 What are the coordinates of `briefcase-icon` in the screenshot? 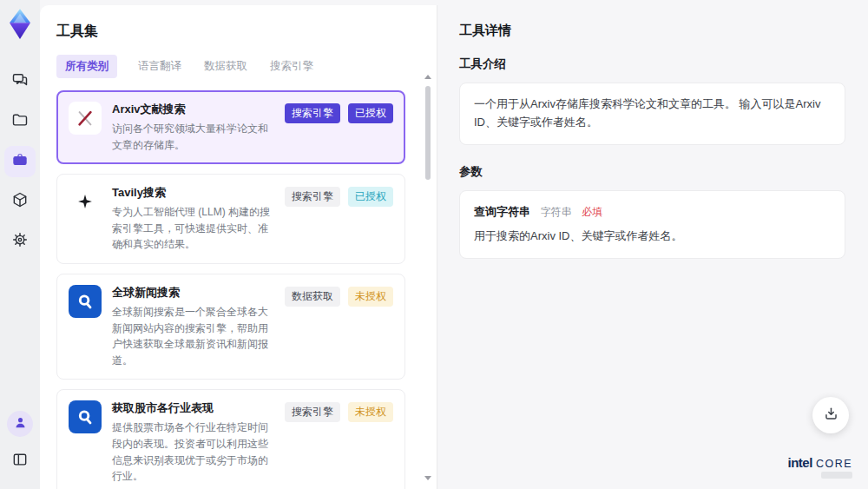 It's located at (20, 162).